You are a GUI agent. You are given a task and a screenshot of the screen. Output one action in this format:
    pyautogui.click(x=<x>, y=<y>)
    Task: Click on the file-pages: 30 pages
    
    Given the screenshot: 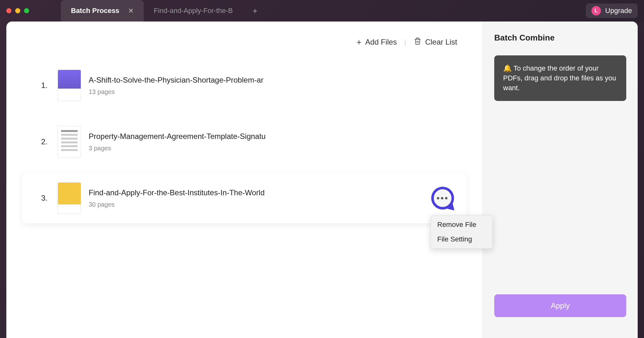 What is the action you would take?
    pyautogui.click(x=256, y=204)
    